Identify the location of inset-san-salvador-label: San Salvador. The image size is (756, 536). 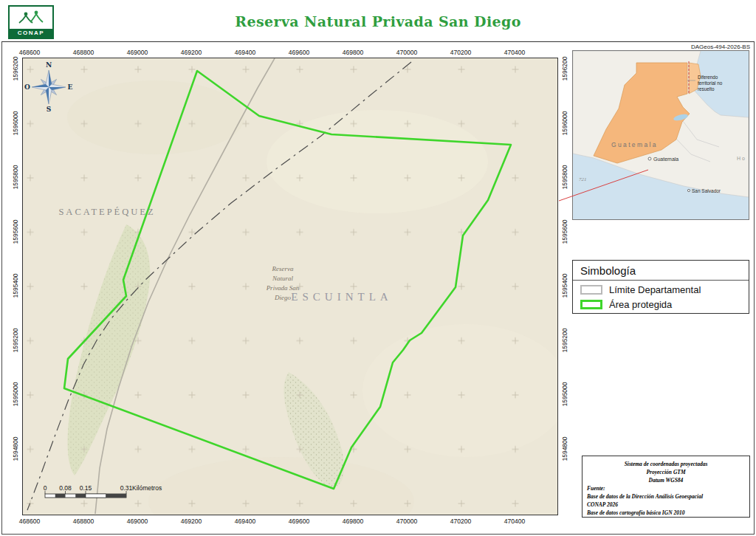
(707, 190).